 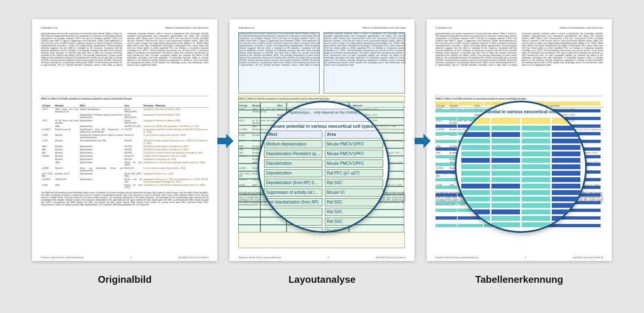 What do you see at coordinates (521, 167) in the screenshot?
I see `magnifier-table-recognition: rane potential in various neocortical ce…` at bounding box center [521, 167].